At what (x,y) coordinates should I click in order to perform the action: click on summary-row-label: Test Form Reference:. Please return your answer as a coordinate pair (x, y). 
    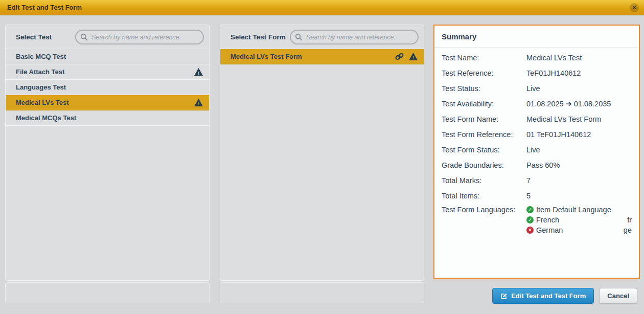
    Looking at the image, I should click on (484, 134).